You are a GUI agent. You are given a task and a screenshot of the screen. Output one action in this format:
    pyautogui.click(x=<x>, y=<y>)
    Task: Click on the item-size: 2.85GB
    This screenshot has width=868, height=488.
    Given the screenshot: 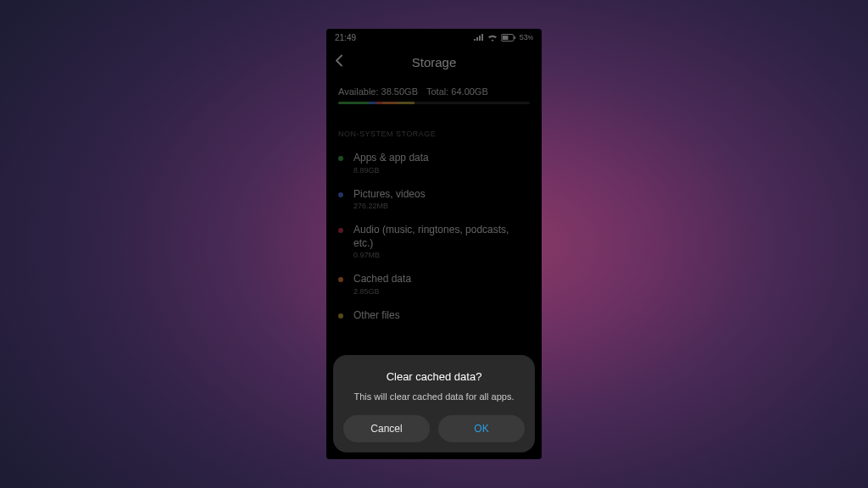 What is the action you would take?
    pyautogui.click(x=442, y=291)
    